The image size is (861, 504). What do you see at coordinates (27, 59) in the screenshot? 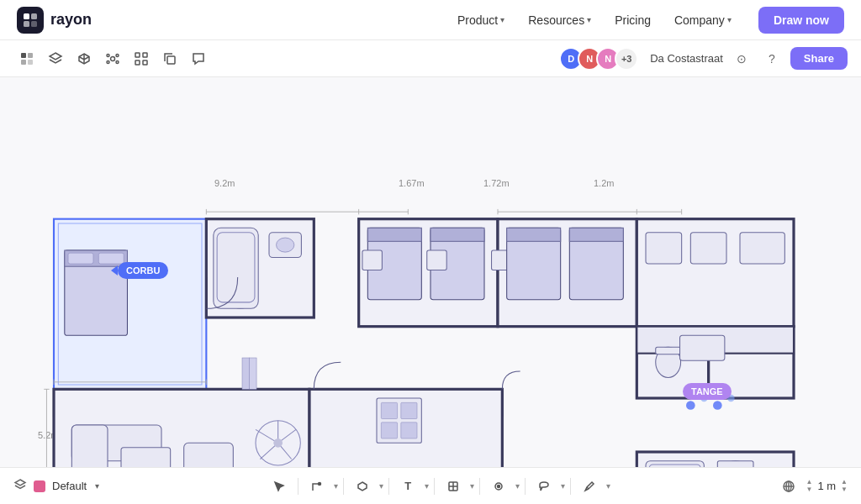
I see `home-tool-button` at bounding box center [27, 59].